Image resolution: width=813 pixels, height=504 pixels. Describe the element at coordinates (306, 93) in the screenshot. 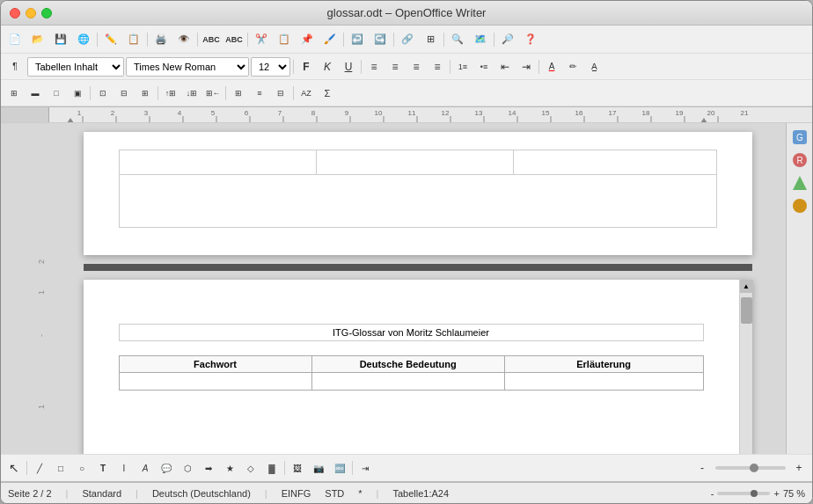

I see `sort-btn: AZ` at that location.